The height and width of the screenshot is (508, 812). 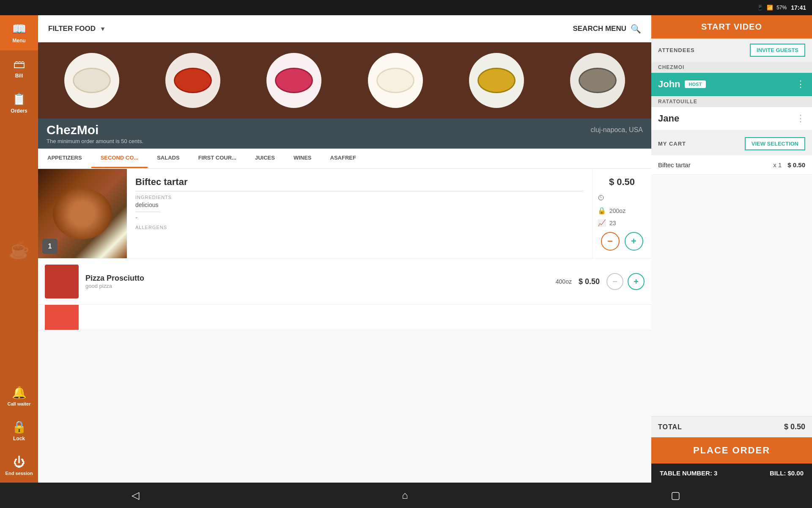 I want to click on total-row: TOTAL $ 0.50, so click(x=732, y=427).